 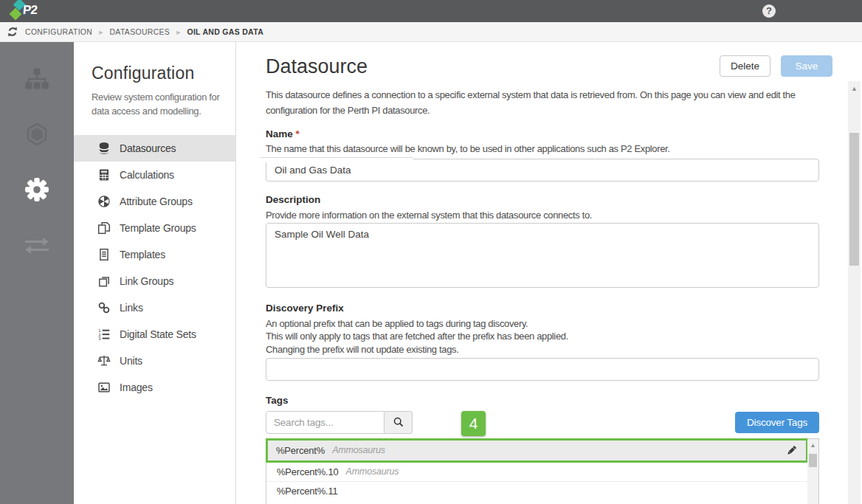 I want to click on help-icon: ?, so click(x=769, y=11).